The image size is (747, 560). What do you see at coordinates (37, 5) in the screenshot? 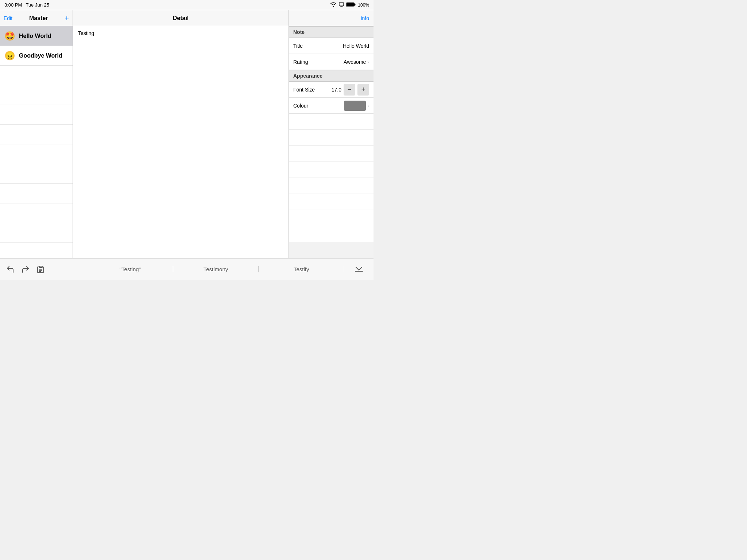
I see `status-date: Tue Jun 25` at bounding box center [37, 5].